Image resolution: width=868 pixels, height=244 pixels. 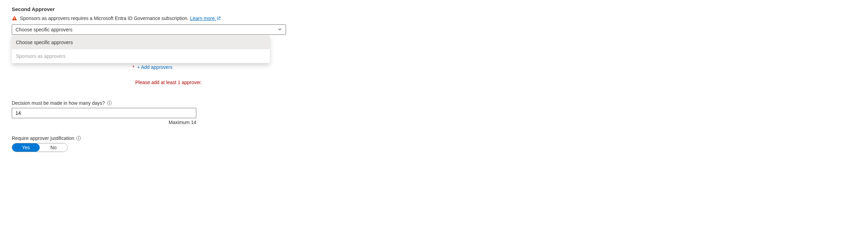 What do you see at coordinates (494, 67) in the screenshot?
I see `add-approvers-row: * + Add approvers` at bounding box center [494, 67].